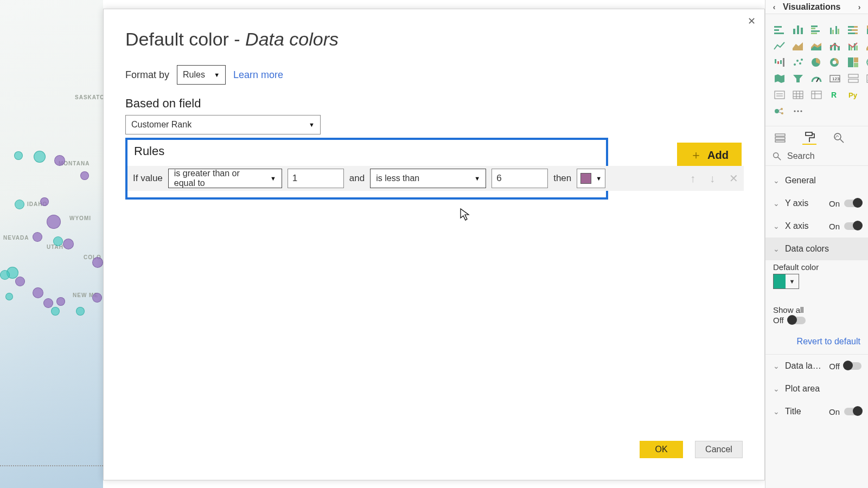  What do you see at coordinates (859, 7) in the screenshot?
I see `chevron-right-icon: ›` at bounding box center [859, 7].